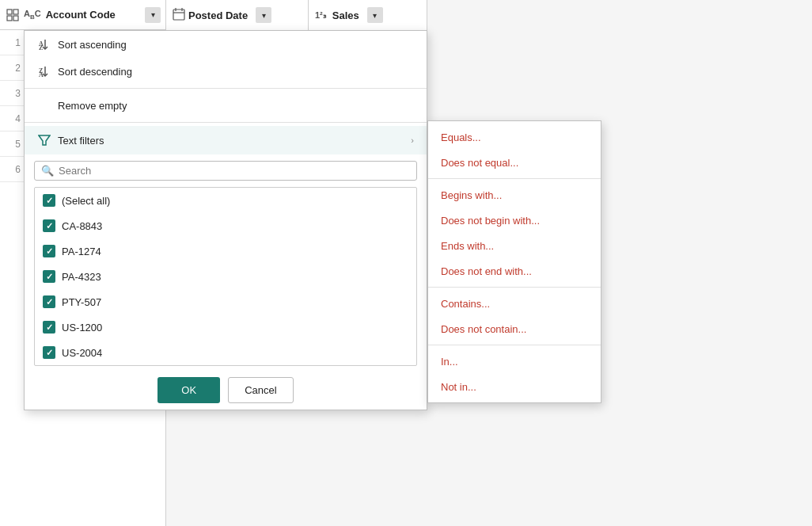 The image size is (812, 526). I want to click on list-item: ✓ US-2004, so click(226, 353).